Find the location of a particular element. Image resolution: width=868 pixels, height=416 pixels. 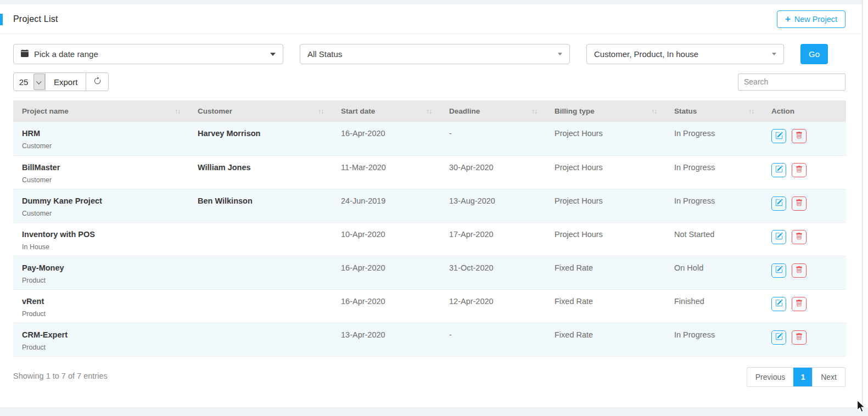

table-row: Inventory with POS In House 10-Apr-2020 … is located at coordinates (429, 239).